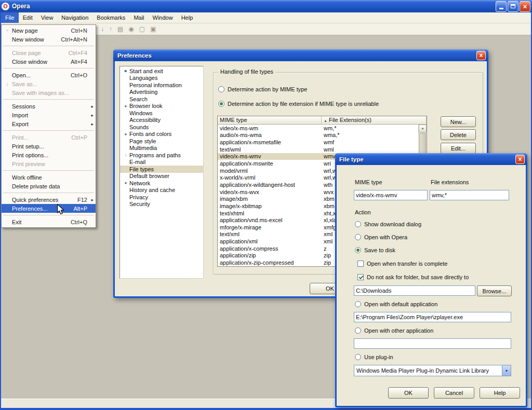 The width and height of the screenshot is (532, 410). I want to click on file-menu-item: ↓ Save as..., so click(49, 84).